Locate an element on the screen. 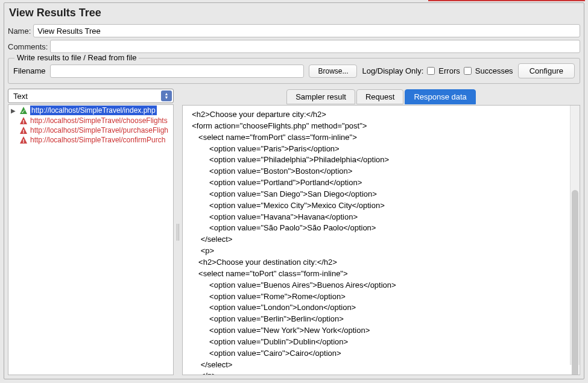 This screenshot has width=588, height=383. vertical-splitter is located at coordinates (178, 232).